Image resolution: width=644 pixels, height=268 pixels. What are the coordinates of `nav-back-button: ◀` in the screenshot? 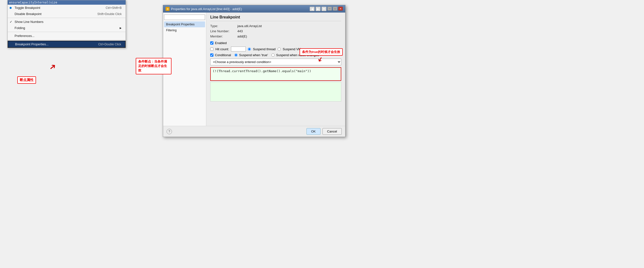 It's located at (312, 9).